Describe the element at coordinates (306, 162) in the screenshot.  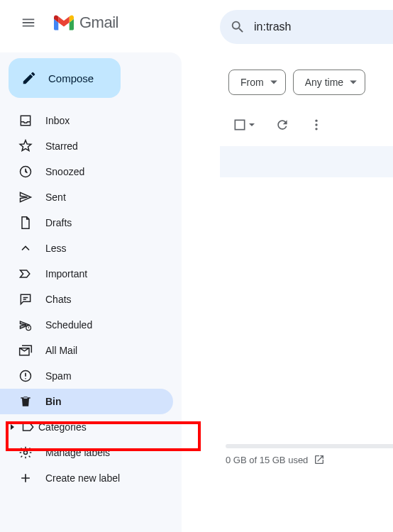
I see `empty-trash-band` at that location.